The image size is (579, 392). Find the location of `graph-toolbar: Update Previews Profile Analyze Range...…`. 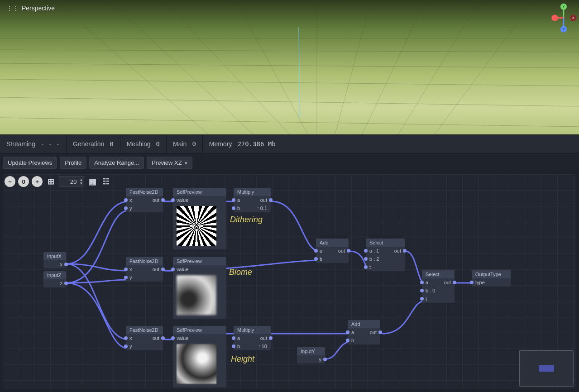

graph-toolbar: Update Previews Profile Analyze Range...… is located at coordinates (290, 163).